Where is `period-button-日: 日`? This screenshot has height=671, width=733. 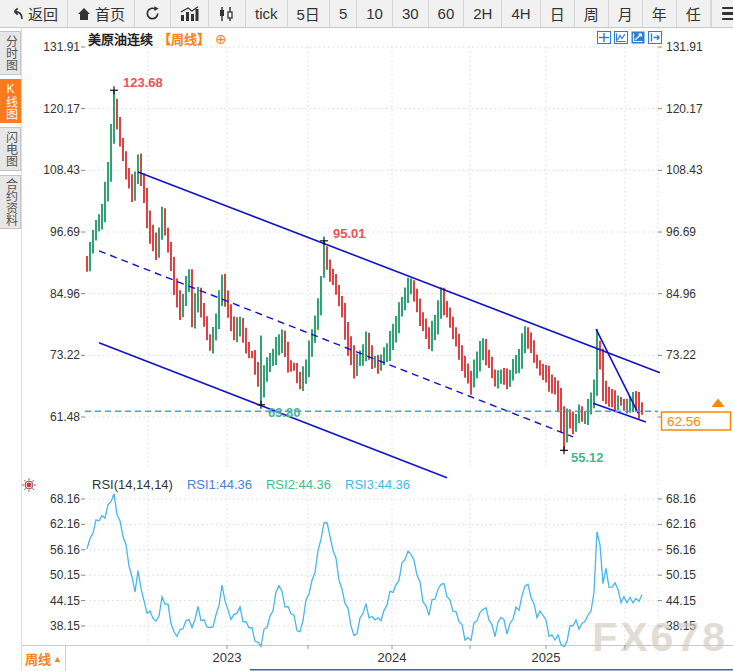 period-button-日: 日 is located at coordinates (558, 14).